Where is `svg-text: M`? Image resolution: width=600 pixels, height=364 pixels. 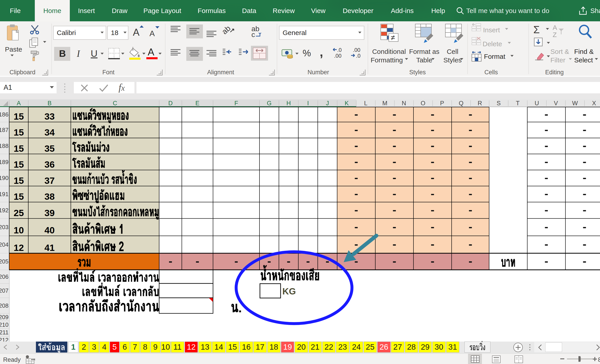 svg-text: M is located at coordinates (385, 103).